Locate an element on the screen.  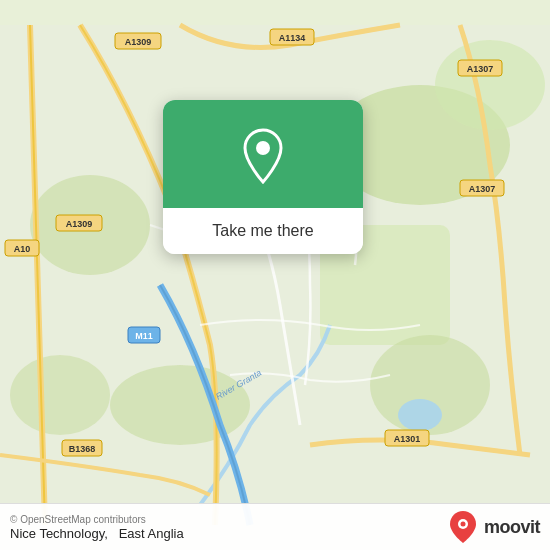
moovit-logo: moovit is located at coordinates (494, 527).